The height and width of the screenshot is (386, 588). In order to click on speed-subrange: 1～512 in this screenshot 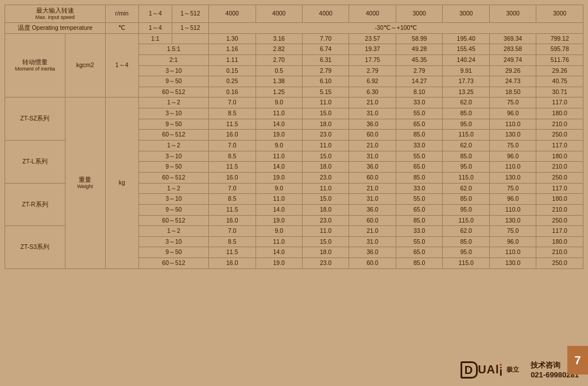, I will do `click(191, 14)`.